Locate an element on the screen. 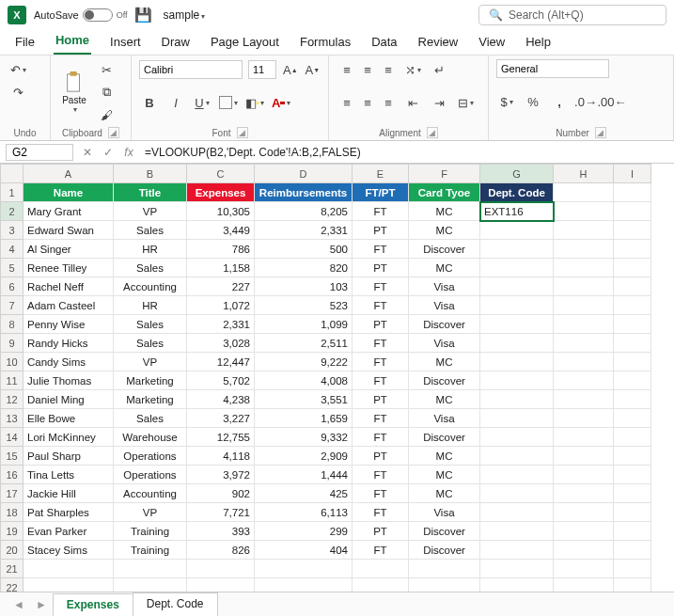  header-cell-D: Reimbursements is located at coordinates (304, 193).